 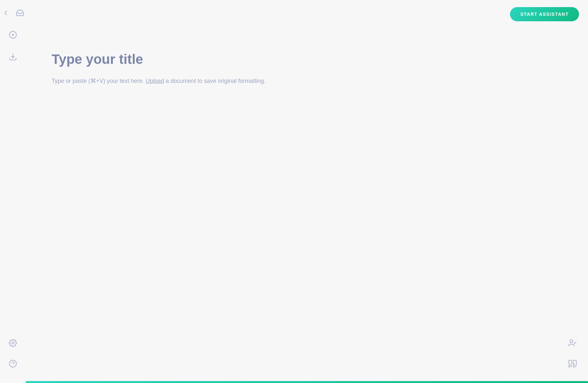 I want to click on quote-button, so click(x=573, y=364).